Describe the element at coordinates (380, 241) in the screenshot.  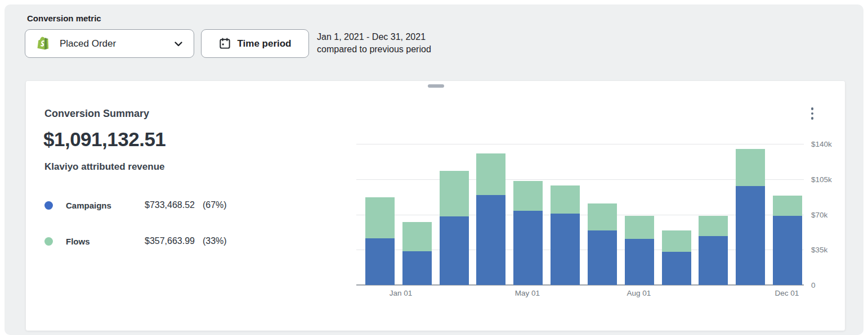
I see `bar-jan` at that location.